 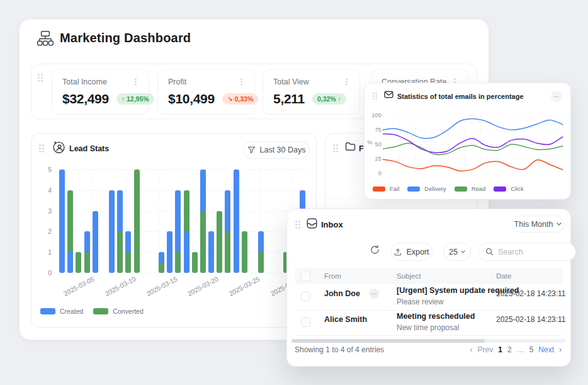 I want to click on inbox-title: Inbox, so click(x=332, y=224).